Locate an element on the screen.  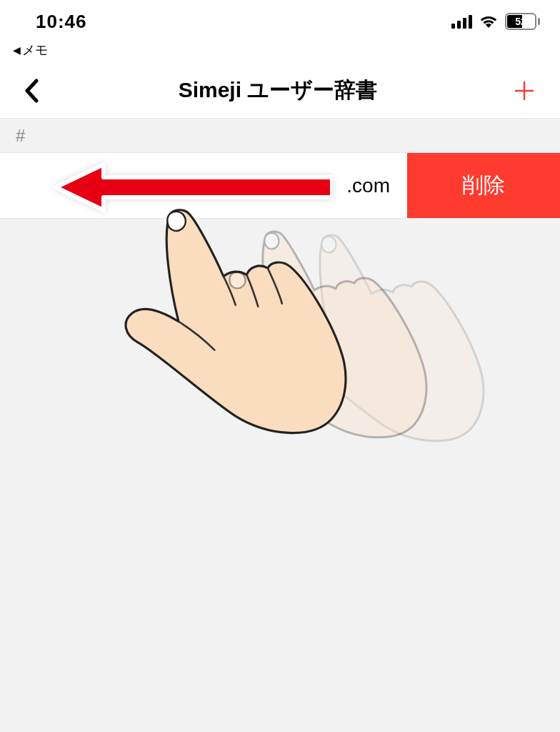
battery-percent: 52 is located at coordinates (521, 21).